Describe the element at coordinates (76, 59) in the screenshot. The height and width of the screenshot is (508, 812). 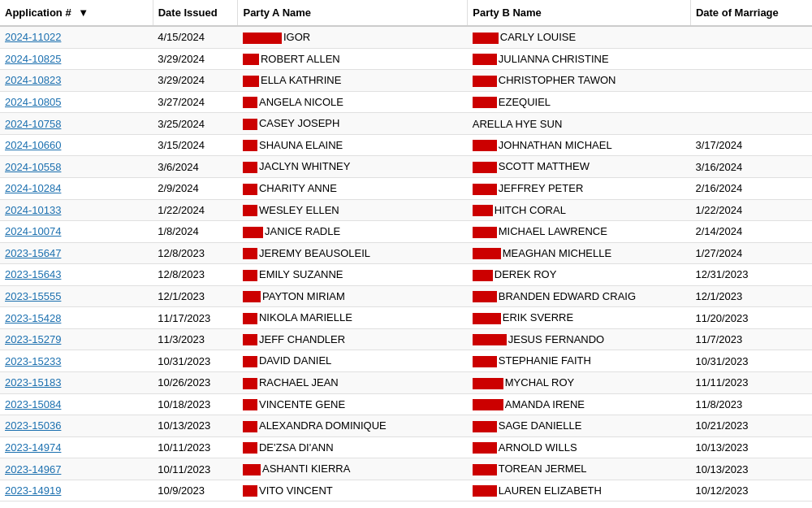
I see `cell-application: 2024-10825` at that location.